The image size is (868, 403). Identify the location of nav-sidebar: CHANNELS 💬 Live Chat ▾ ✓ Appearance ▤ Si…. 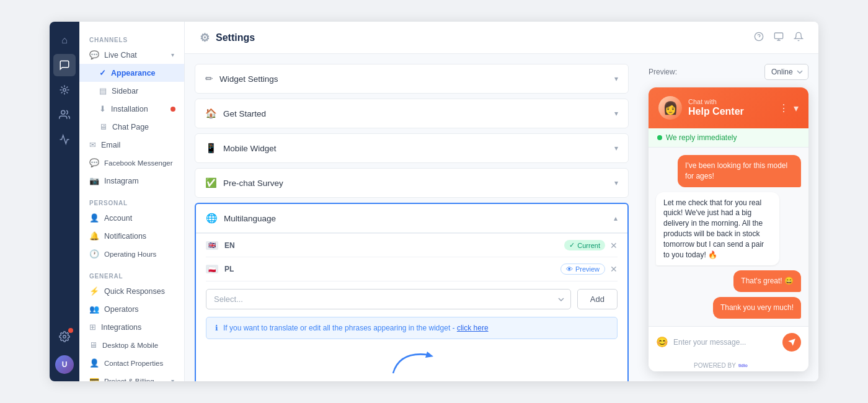
(132, 202).